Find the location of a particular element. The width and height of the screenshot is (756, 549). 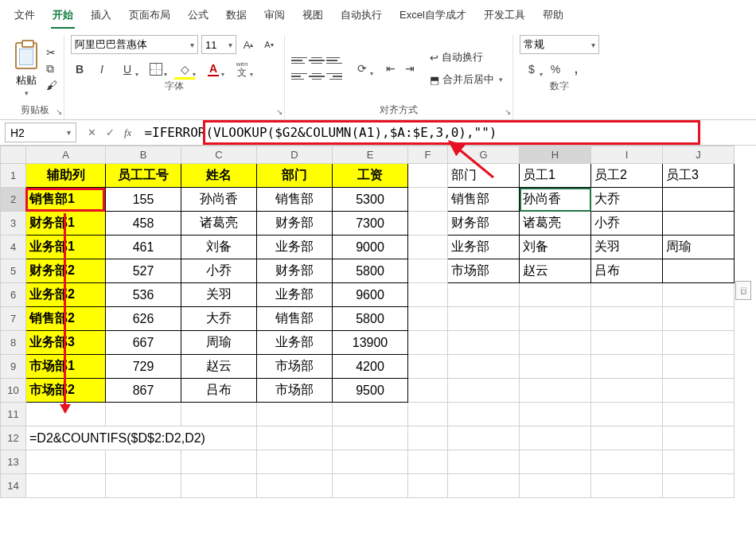

cell-D12 is located at coordinates (294, 438).